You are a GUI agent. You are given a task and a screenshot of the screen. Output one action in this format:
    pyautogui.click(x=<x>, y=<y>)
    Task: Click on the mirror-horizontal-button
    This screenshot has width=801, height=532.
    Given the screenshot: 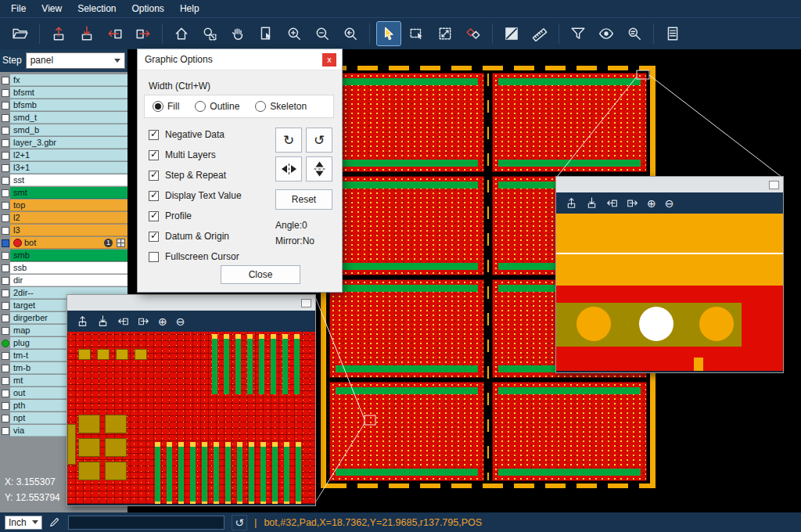 What is the action you would take?
    pyautogui.click(x=289, y=169)
    